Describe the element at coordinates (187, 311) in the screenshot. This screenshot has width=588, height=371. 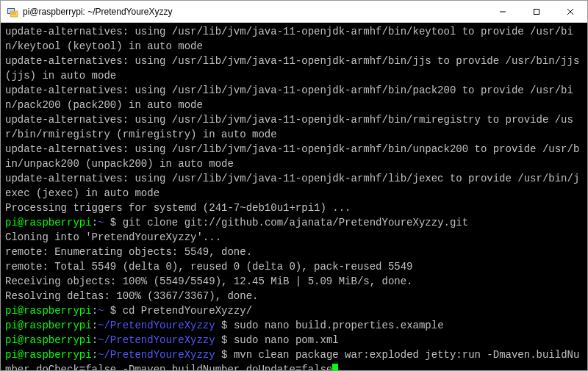
I see `prompt-command: cd PretendYoureXyzzy/` at that location.